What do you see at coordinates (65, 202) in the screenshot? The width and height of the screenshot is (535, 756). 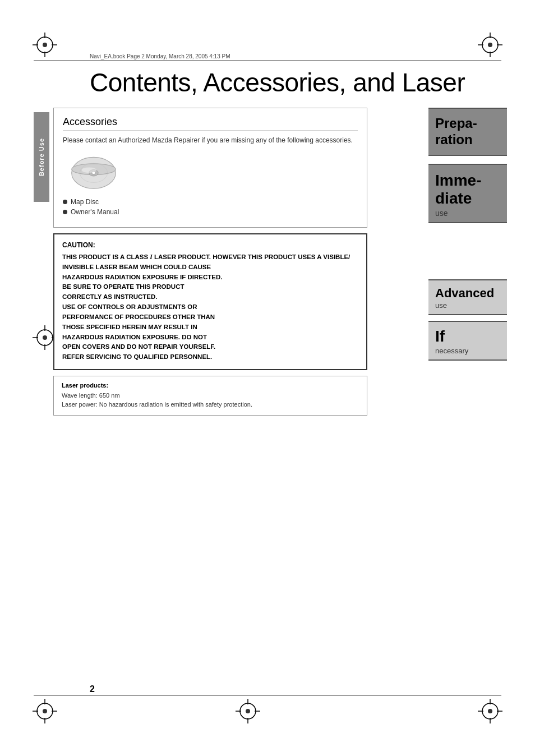 I see `bullet-map` at bounding box center [65, 202].